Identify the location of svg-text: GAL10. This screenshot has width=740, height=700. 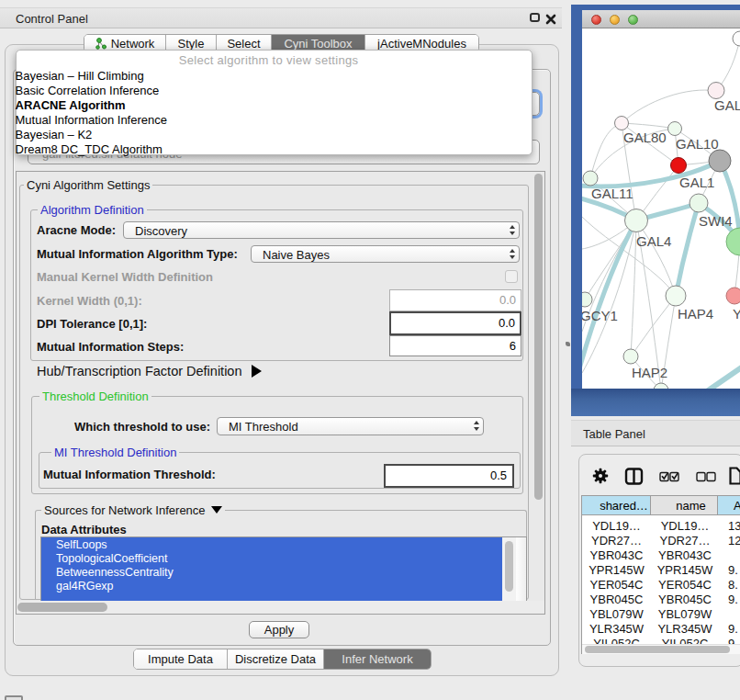
(698, 143).